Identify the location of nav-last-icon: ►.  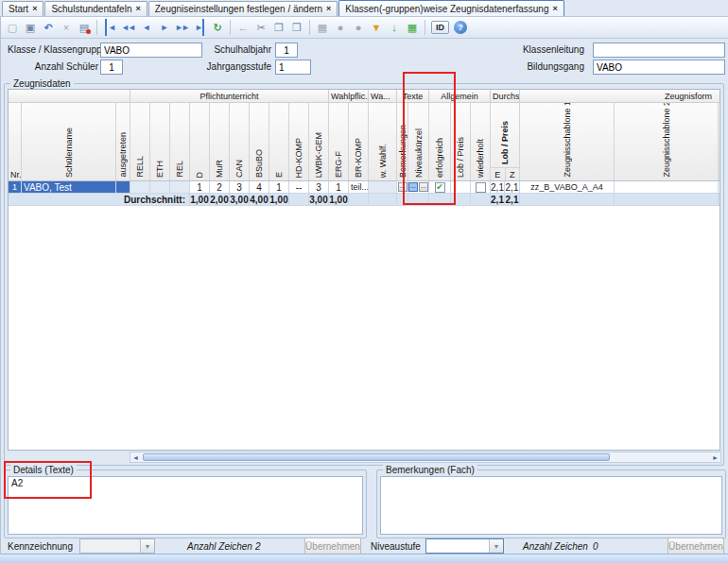
(199, 27).